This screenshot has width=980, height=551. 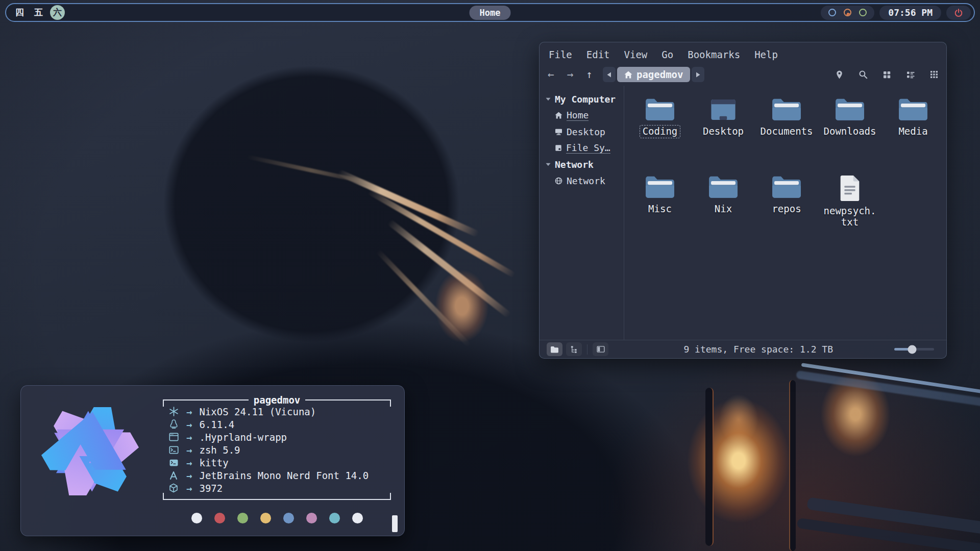 I want to click on menu-go: Go, so click(x=668, y=55).